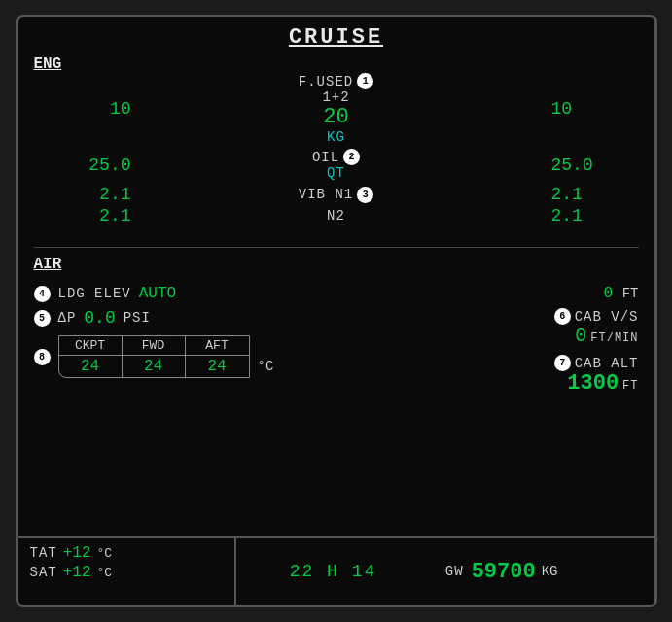  What do you see at coordinates (590, 216) in the screenshot?
I see `vib-n2-right: 2.1` at bounding box center [590, 216].